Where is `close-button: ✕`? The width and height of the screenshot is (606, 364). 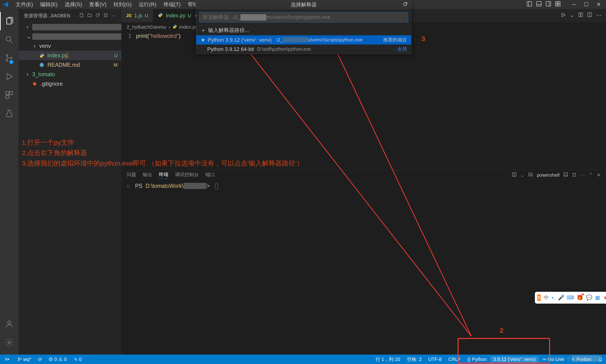 close-button: ✕ is located at coordinates (599, 4).